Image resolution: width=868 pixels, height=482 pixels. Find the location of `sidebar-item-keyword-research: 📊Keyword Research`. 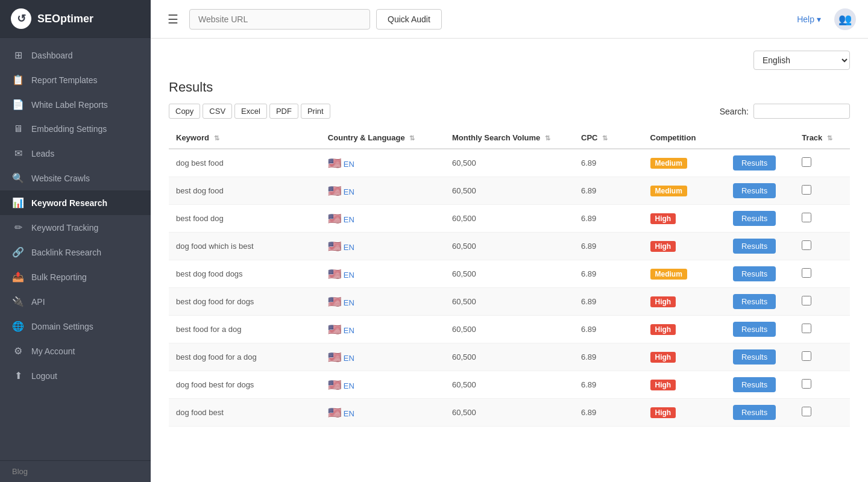

sidebar-item-keyword-research: 📊Keyword Research is located at coordinates (75, 202).